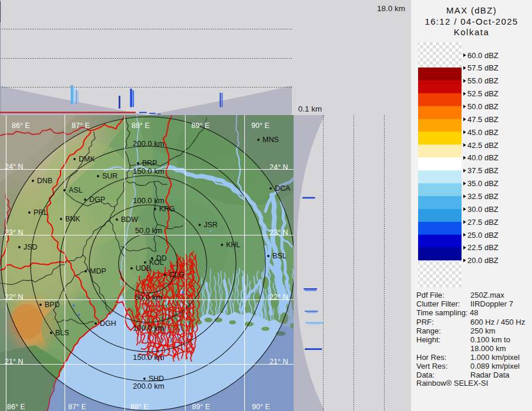  What do you see at coordinates (425, 375) in the screenshot?
I see `svg-text: Data:` at bounding box center [425, 375].